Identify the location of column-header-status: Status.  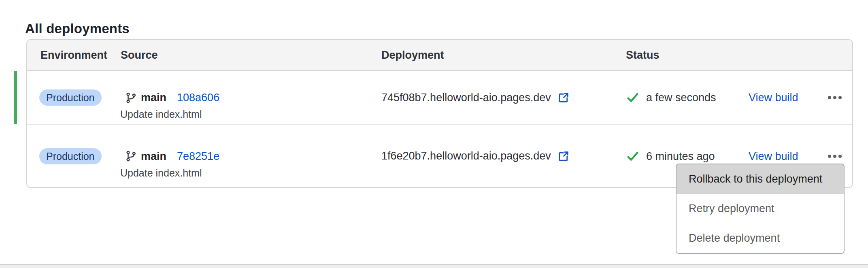
(739, 55).